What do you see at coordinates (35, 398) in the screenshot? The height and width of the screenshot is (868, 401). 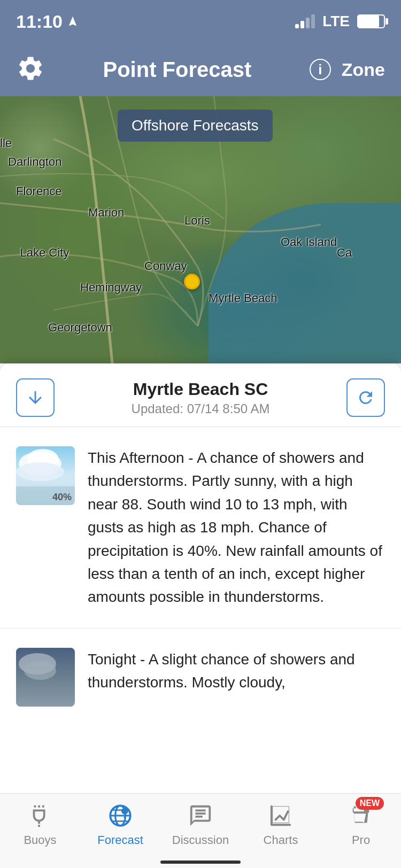 I see `down-arrow-icon` at bounding box center [35, 398].